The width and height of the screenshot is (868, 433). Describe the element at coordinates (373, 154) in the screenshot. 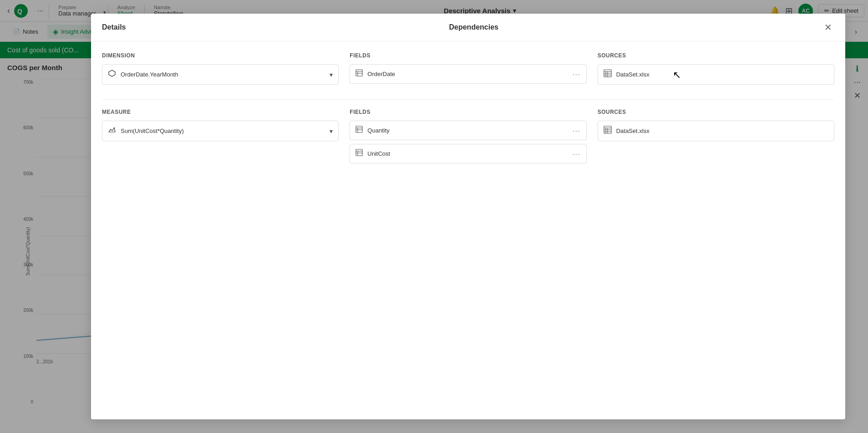

I see `field-unitcost-left: UnitCost` at that location.